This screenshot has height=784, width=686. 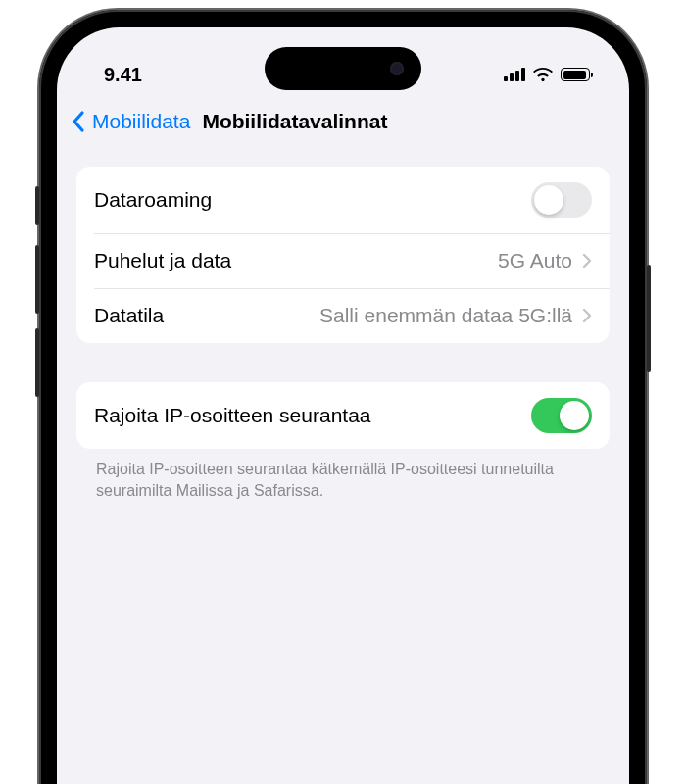 What do you see at coordinates (294, 122) in the screenshot?
I see `page-title: Mobiilidatavalinnat` at bounding box center [294, 122].